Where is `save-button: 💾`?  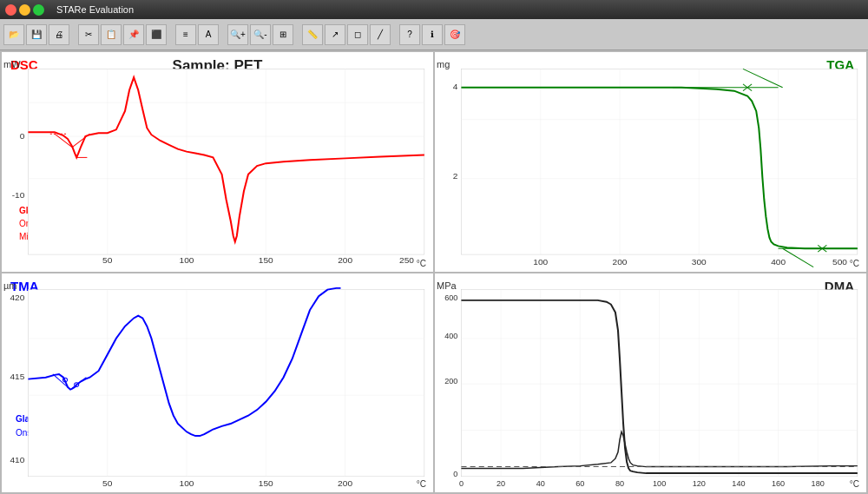 save-button: 💾 is located at coordinates (36, 35).